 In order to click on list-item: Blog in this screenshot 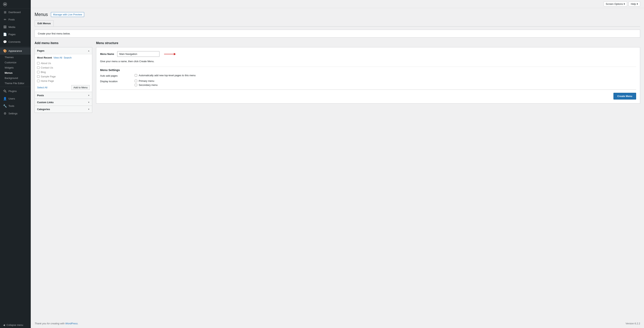, I will do `click(64, 72)`.